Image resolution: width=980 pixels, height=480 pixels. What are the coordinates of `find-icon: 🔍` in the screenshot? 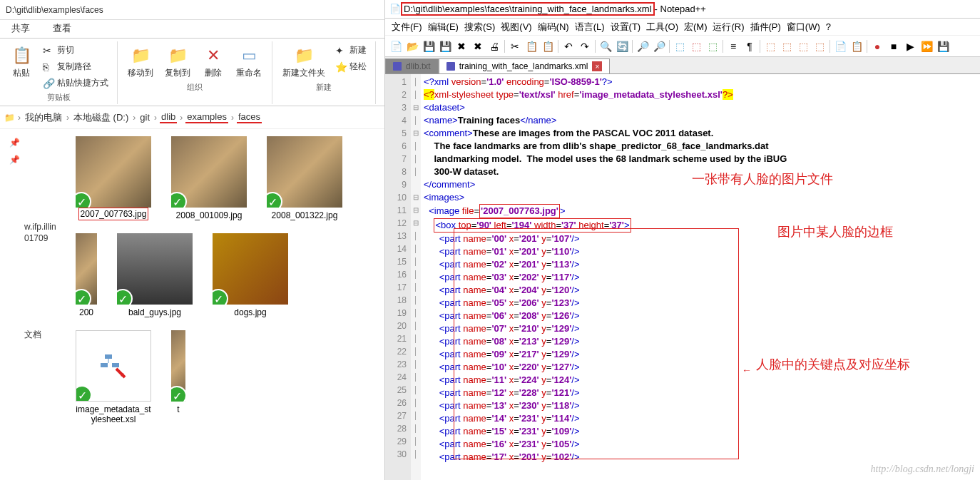 It's located at (606, 46).